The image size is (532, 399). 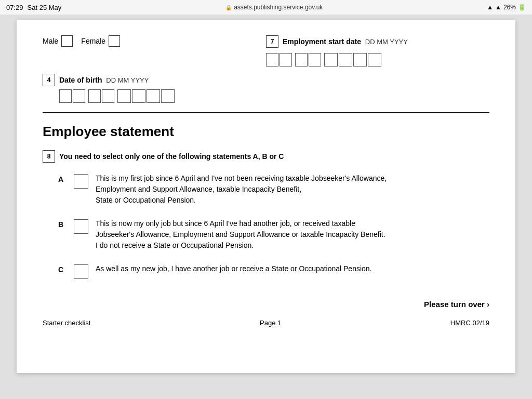 What do you see at coordinates (101, 41) in the screenshot?
I see `gender-female: Female` at bounding box center [101, 41].